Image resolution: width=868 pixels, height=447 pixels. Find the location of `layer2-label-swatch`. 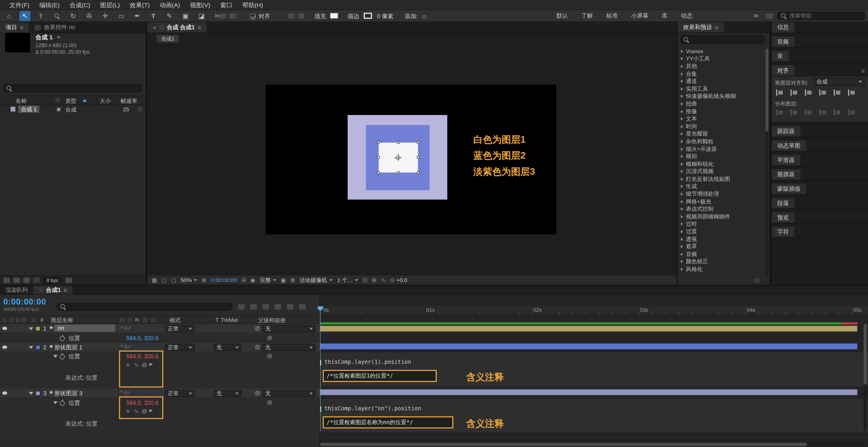

layer2-label-swatch is located at coordinates (38, 347).